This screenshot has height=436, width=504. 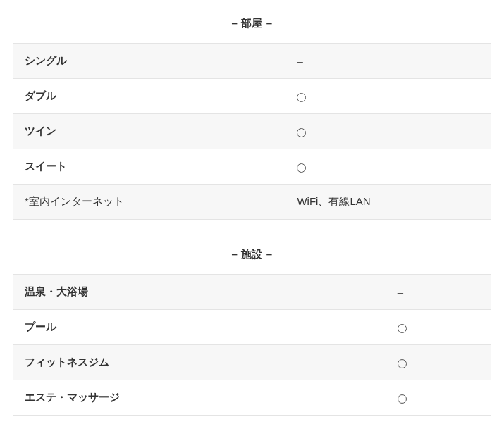 What do you see at coordinates (200, 398) in the screenshot?
I see `row-label: エステ・マッサージ` at bounding box center [200, 398].